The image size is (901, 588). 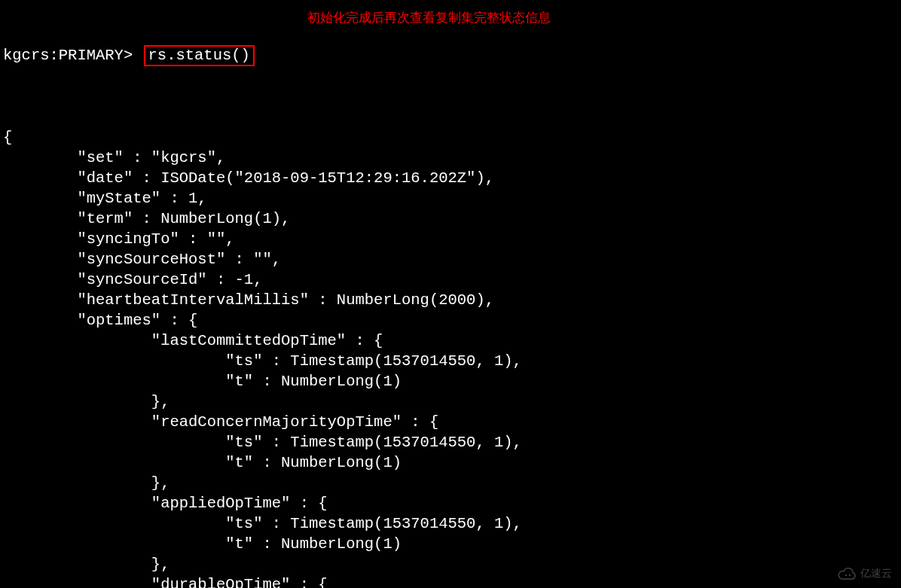 I want to click on watermark: 亿速云, so click(x=865, y=574).